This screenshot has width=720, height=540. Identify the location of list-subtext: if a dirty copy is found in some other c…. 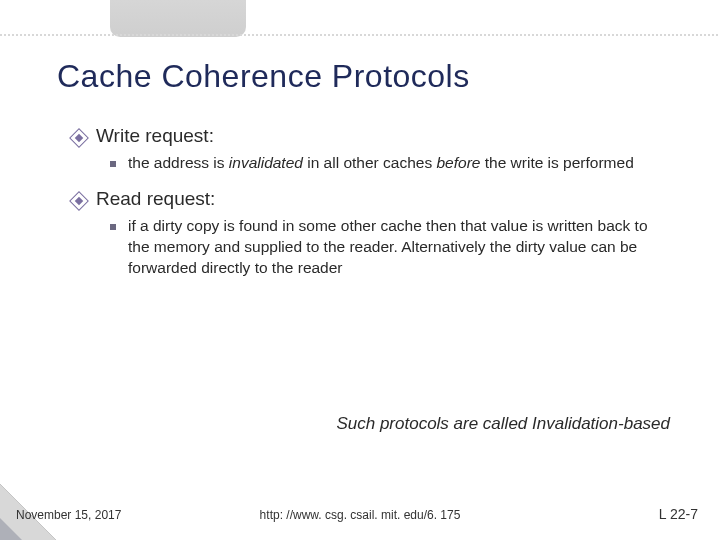
(398, 248).